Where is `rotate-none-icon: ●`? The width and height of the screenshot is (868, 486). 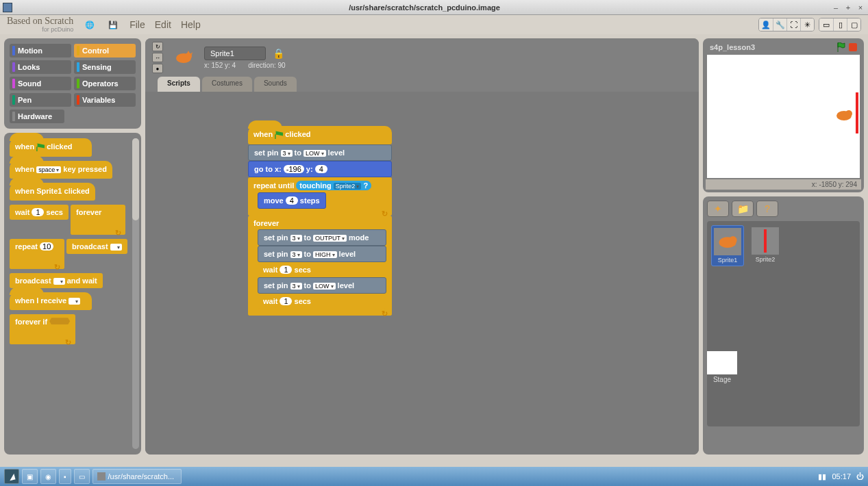
rotate-none-icon: ● is located at coordinates (158, 68).